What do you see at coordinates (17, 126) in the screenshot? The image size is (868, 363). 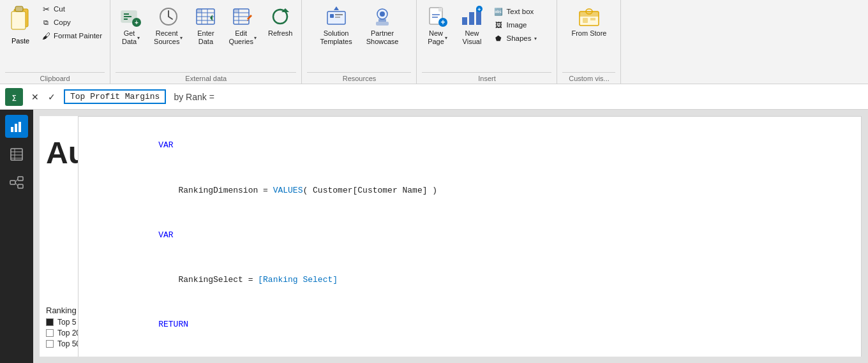 I see `sidebar-icon-chart` at bounding box center [17, 126].